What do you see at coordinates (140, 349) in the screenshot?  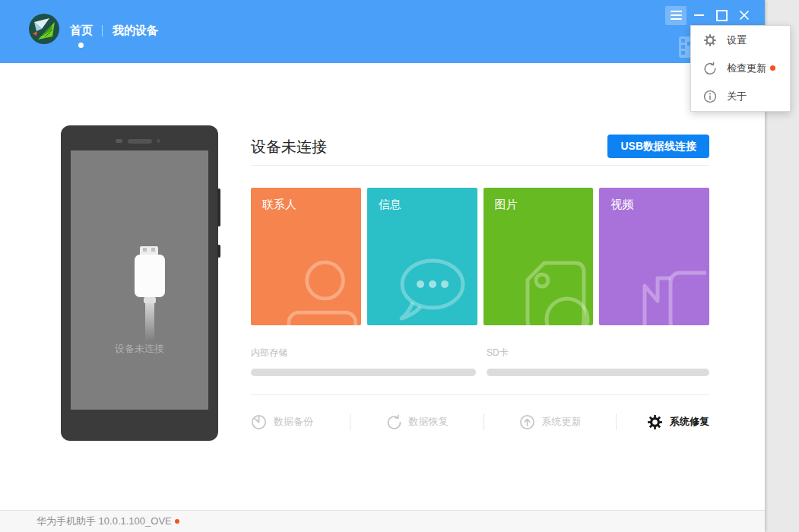 I see `phone-status-text: 设备未连接` at bounding box center [140, 349].